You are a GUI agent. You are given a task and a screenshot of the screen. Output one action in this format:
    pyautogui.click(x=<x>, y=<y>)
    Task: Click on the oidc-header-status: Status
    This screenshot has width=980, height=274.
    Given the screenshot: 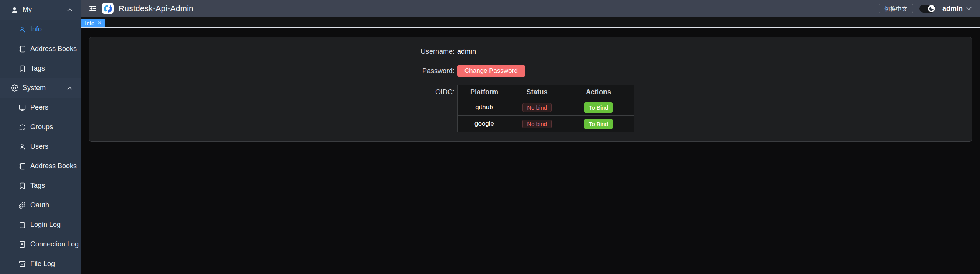 What is the action you would take?
    pyautogui.click(x=537, y=92)
    